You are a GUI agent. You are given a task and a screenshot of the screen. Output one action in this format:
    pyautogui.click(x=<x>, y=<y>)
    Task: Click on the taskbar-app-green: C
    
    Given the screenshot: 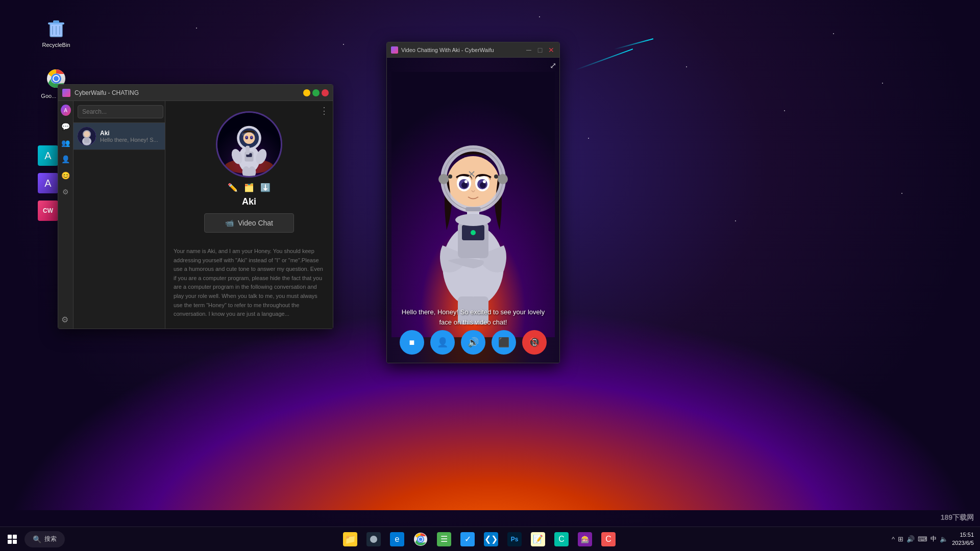 What is the action you would take?
    pyautogui.click(x=561, y=539)
    